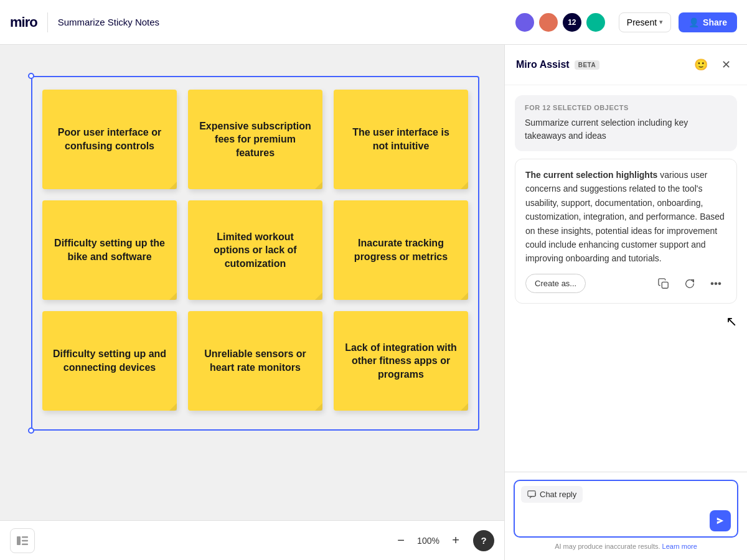 This screenshot has width=747, height=560. I want to click on board-title: Summarize Sticky Notes, so click(108, 22).